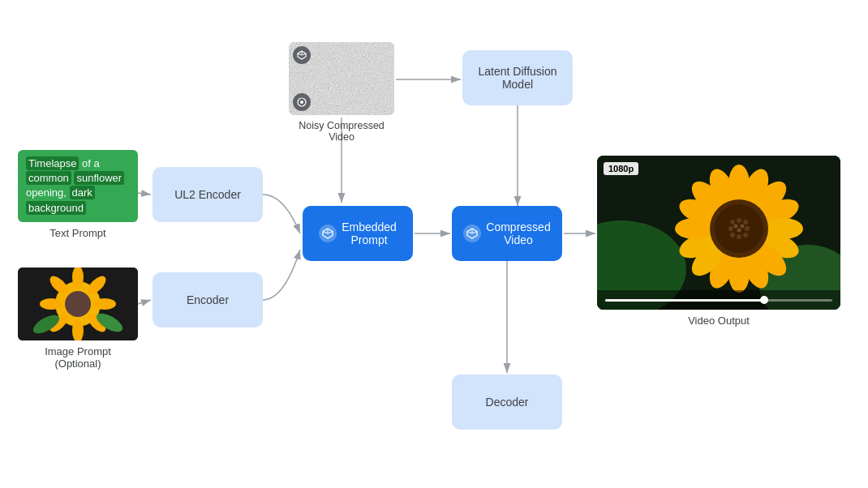 The width and height of the screenshot is (868, 488). What do you see at coordinates (52, 164) in the screenshot?
I see `text-prompt-word1: Timelapse` at bounding box center [52, 164].